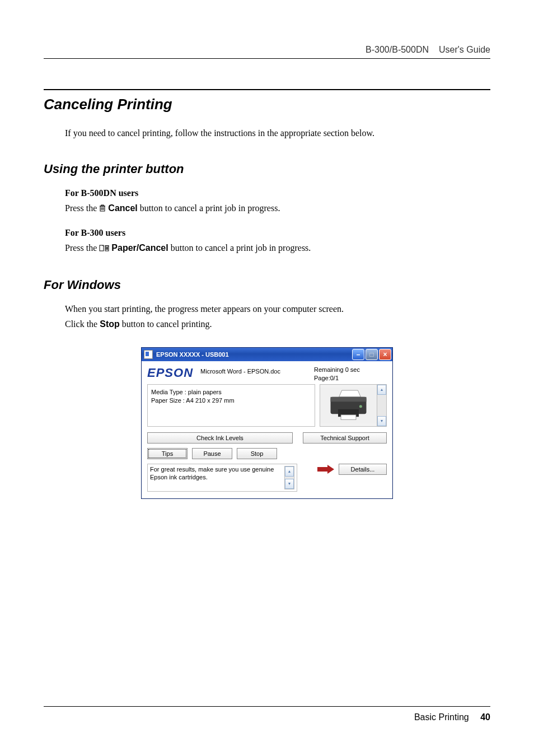 The width and height of the screenshot is (534, 756). I want to click on footer-section: Basic Printing, so click(442, 717).